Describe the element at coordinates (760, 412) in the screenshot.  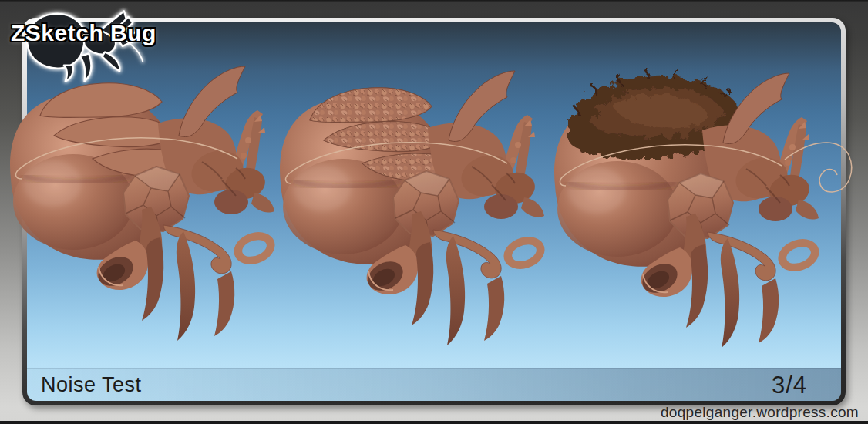
I see `site-credit: doqpelganger.wordpress.com` at that location.